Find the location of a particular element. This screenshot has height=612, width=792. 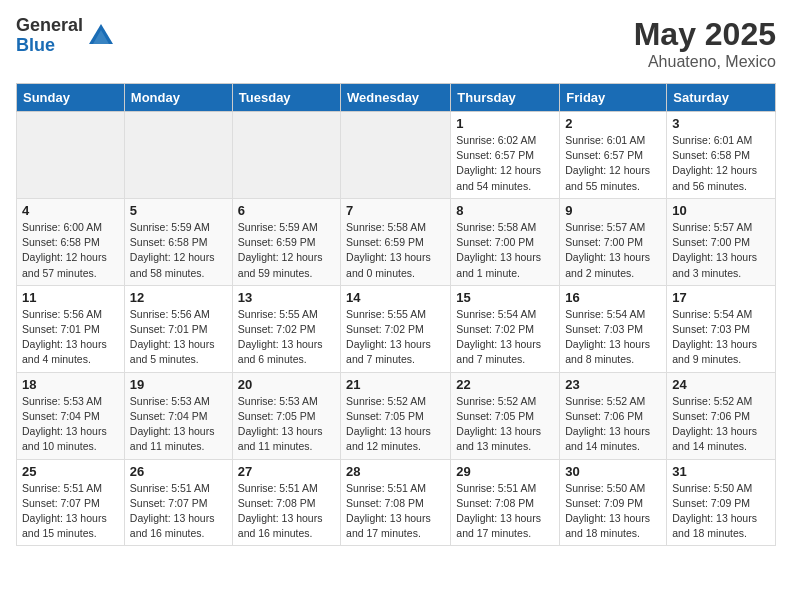

day-number: 3 is located at coordinates (721, 124).